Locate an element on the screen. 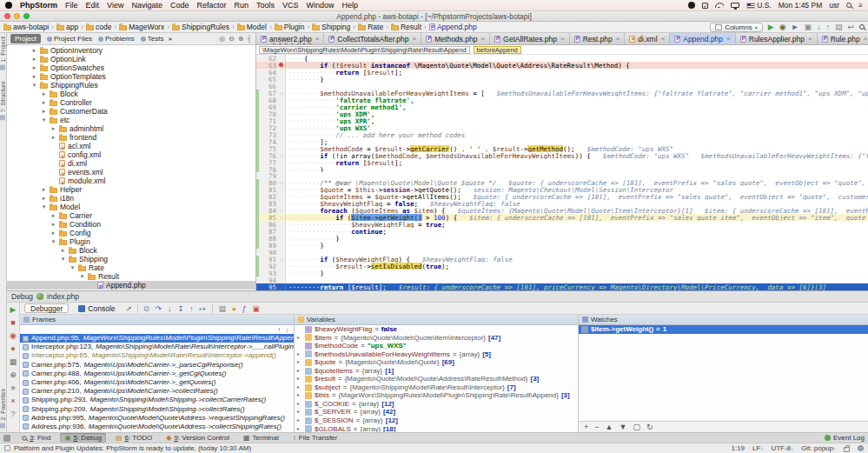 This screenshot has height=453, width=868. frame-address-php-995: Address.php:995, Magento\Quote\Model\Quo… is located at coordinates (156, 418).